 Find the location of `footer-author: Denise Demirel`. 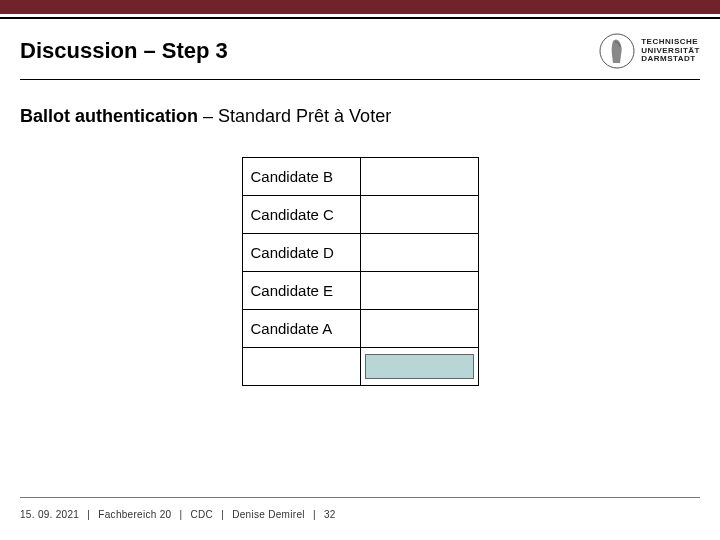

footer-author: Denise Demirel is located at coordinates (268, 514).